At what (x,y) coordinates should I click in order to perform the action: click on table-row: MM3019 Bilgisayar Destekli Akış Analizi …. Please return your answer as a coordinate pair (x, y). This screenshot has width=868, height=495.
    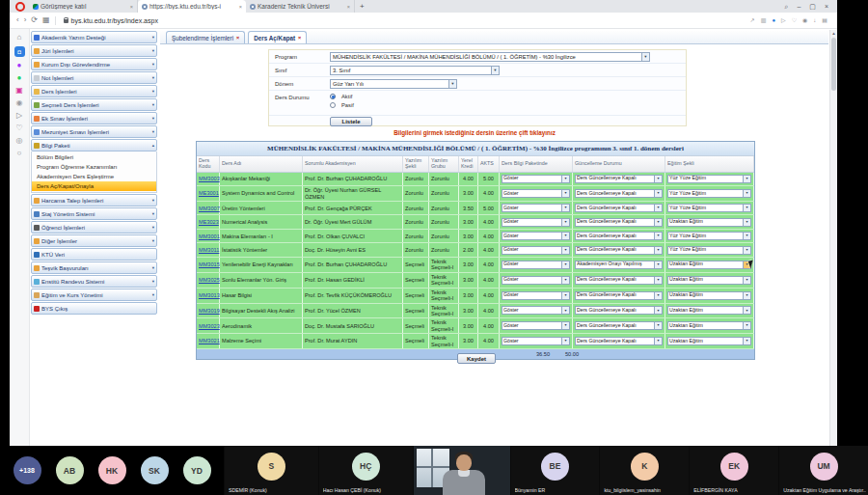
    Looking at the image, I should click on (475, 312).